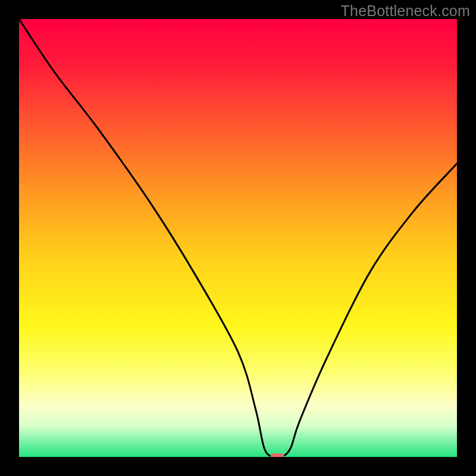 This screenshot has height=476, width=476. What do you see at coordinates (406, 11) in the screenshot?
I see `watermark-text: TheBottleneck.com` at bounding box center [406, 11].